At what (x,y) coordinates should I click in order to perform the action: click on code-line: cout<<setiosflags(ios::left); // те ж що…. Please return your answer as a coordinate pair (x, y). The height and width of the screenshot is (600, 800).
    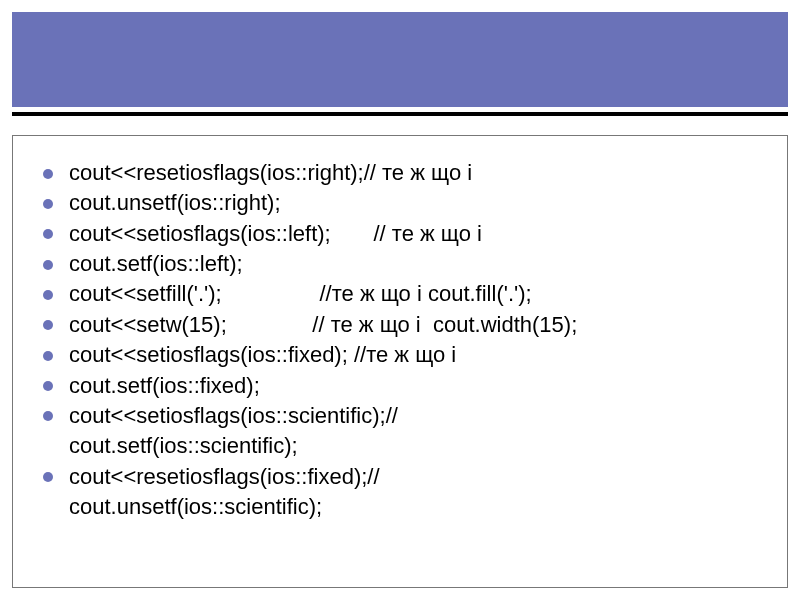
    Looking at the image, I should click on (276, 234).